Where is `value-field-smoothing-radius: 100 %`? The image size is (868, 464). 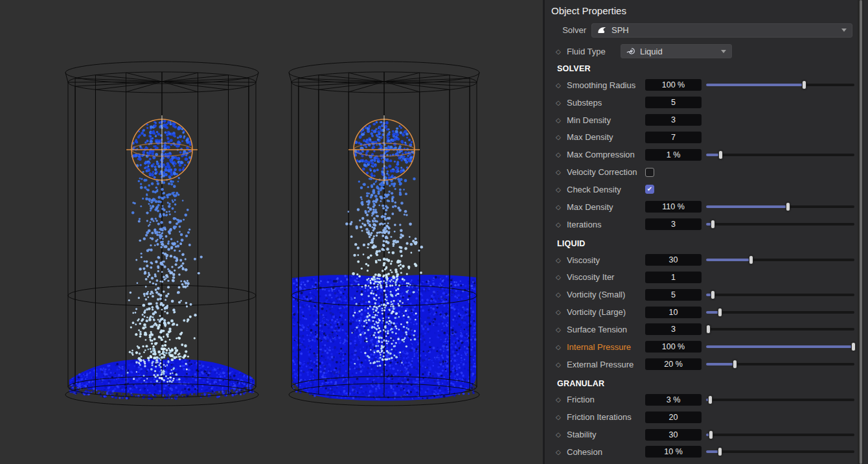 value-field-smoothing-radius: 100 % is located at coordinates (674, 85).